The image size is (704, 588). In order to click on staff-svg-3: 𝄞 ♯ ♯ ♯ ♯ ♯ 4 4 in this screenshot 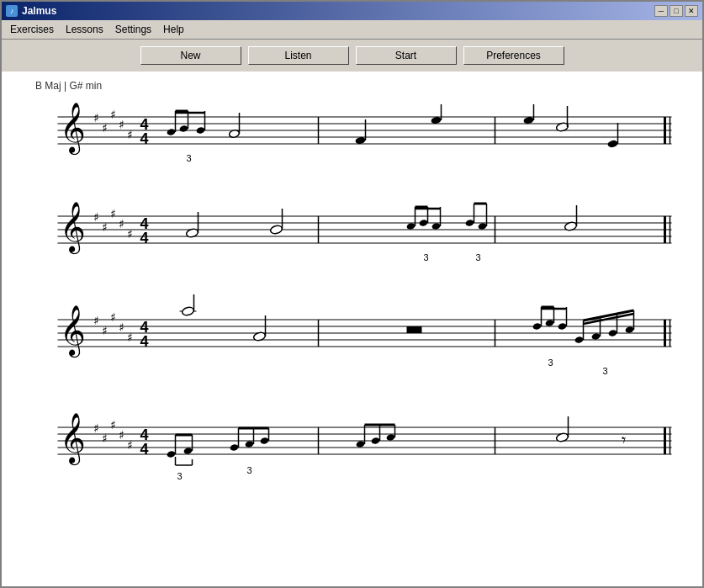, I will do `click(352, 336)`.